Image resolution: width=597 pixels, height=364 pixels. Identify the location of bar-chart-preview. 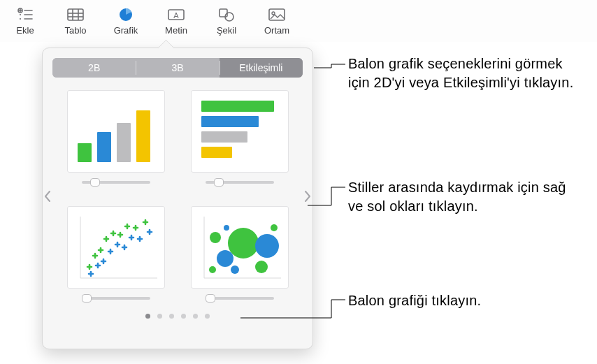
(240, 131).